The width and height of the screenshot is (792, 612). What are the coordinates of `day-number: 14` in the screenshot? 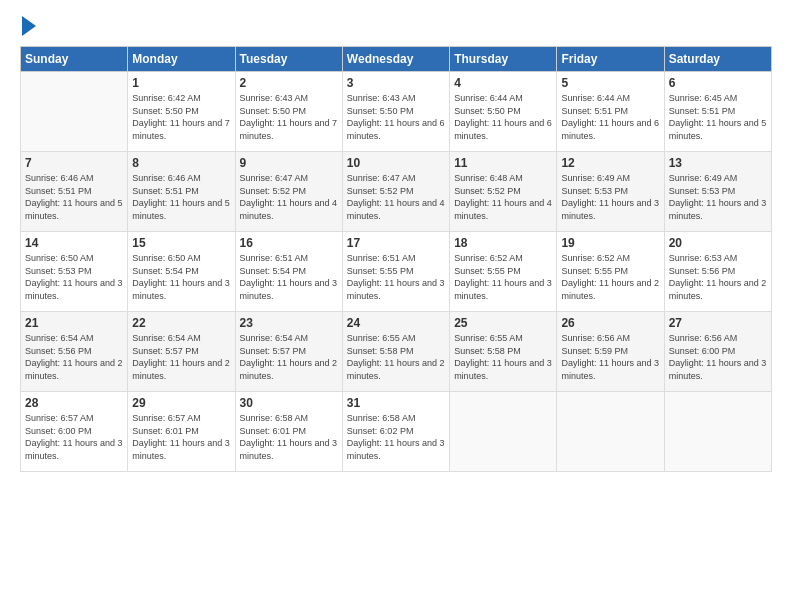 It's located at (74, 243).